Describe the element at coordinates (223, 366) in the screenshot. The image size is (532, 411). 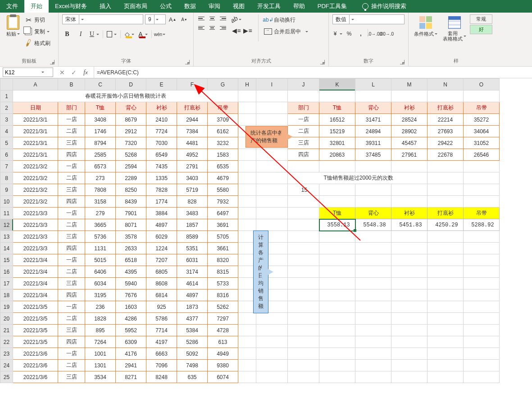
I see `cell-G24: 9380` at that location.